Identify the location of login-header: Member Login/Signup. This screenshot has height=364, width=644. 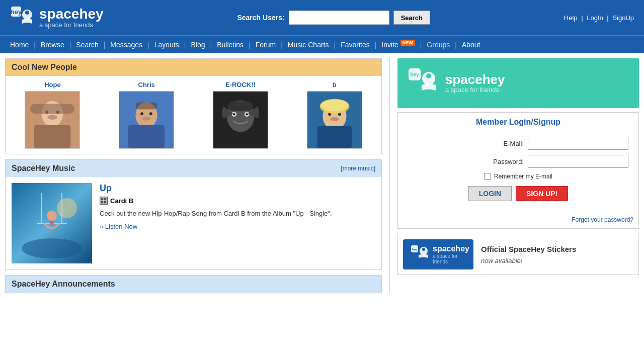
(518, 122).